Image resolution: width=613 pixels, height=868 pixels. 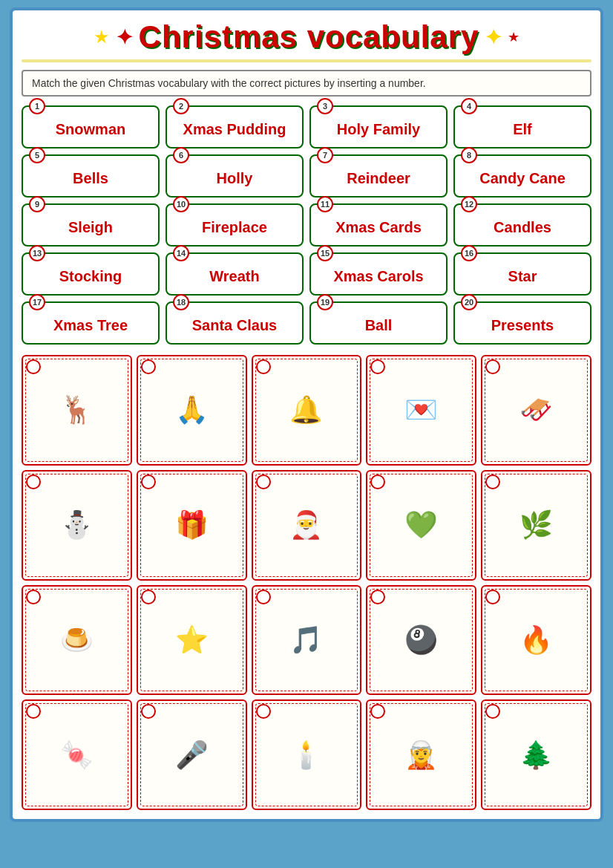 What do you see at coordinates (77, 410) in the screenshot?
I see `image-content-reindeer: 🦌` at bounding box center [77, 410].